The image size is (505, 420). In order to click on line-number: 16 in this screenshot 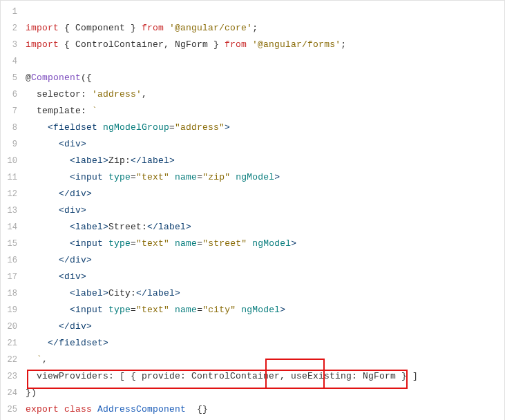, I will do `click(13, 260)`.